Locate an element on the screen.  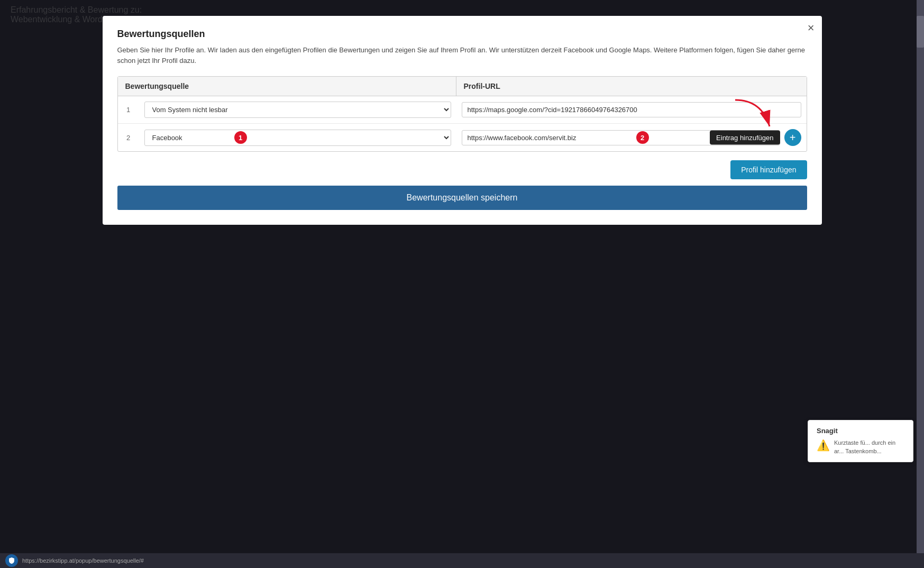
save-button: Bewertungsquellen speichern is located at coordinates (462, 198).